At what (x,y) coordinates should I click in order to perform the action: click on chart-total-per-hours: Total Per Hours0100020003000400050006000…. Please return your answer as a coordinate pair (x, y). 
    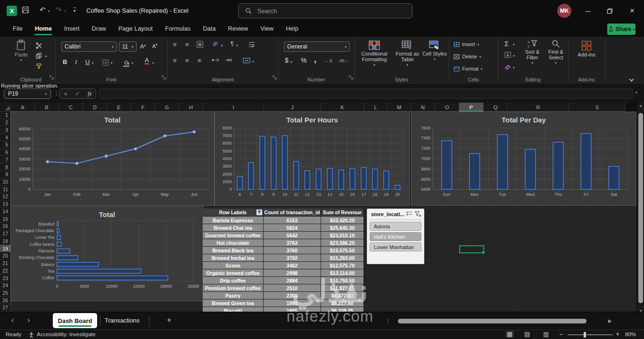
    Looking at the image, I should click on (312, 159).